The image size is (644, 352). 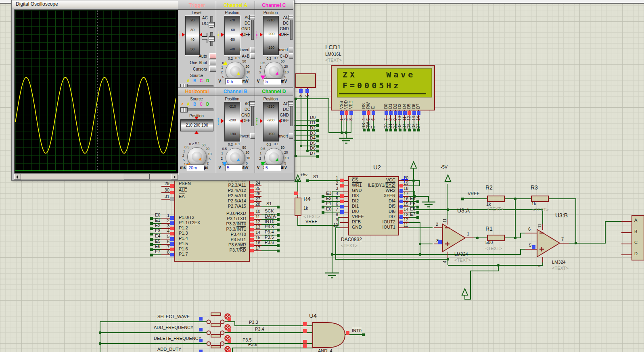 What do you see at coordinates (328, 209) in the screenshot?
I see `schematic-label: E0` at bounding box center [328, 209].